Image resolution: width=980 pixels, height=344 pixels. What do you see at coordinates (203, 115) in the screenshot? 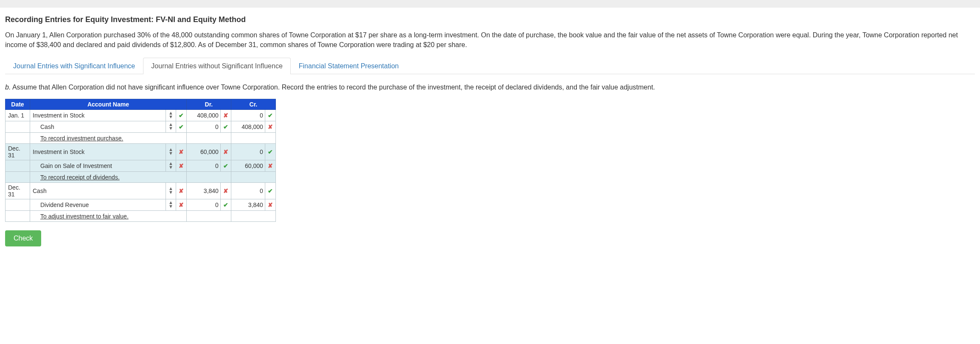
I see `dr-cell: 408,000` at bounding box center [203, 115].